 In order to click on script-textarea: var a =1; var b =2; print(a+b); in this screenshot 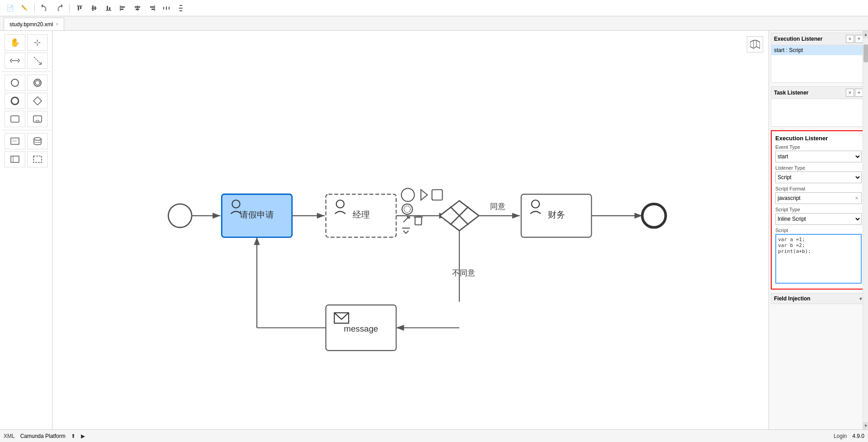, I will do `click(818, 259)`.